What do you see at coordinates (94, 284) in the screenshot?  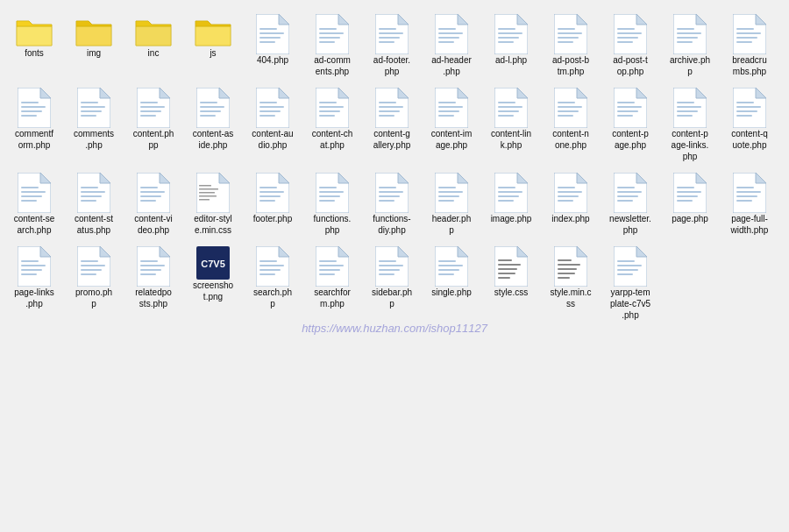 I see `file-item: promo.ph p` at bounding box center [94, 284].